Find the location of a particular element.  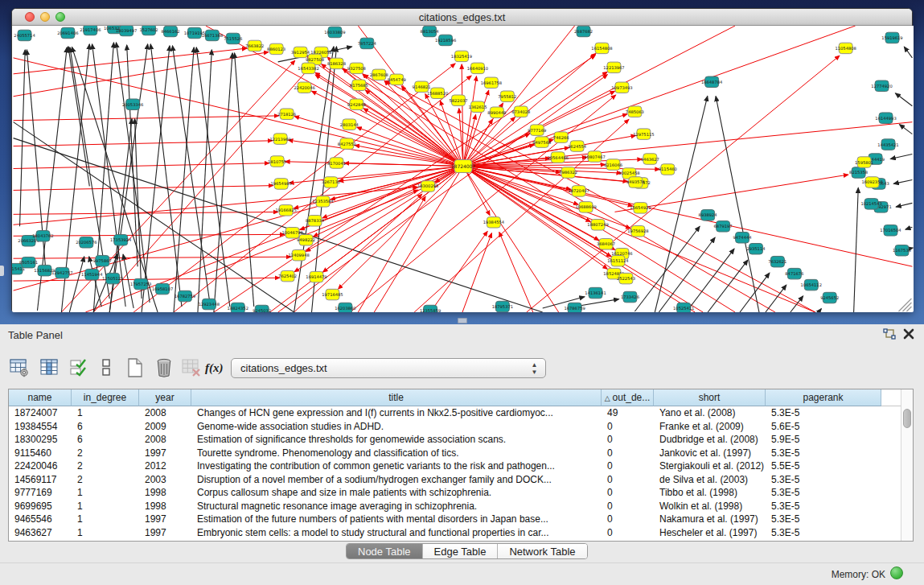

column-header-short: short is located at coordinates (709, 398).